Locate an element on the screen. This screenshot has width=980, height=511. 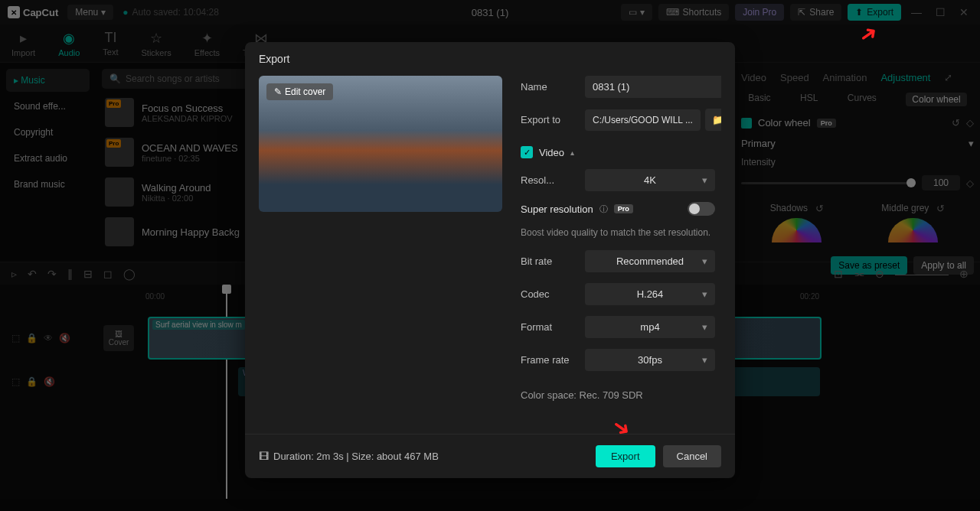
bitrate-row: Bit rate Recommended is located at coordinates (618, 262).